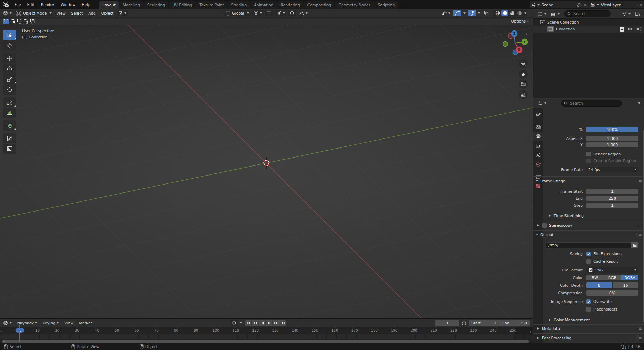  I want to click on show-gizmo-toggle, so click(457, 13).